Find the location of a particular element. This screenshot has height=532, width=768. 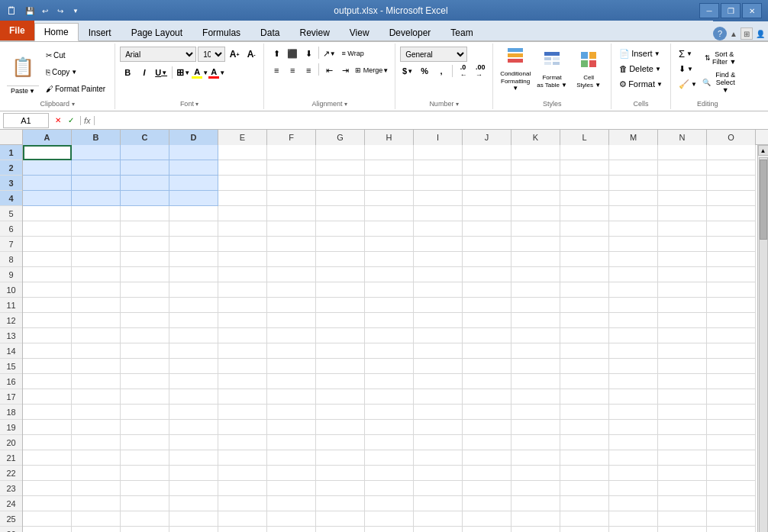

cell-O25 is located at coordinates (731, 519).